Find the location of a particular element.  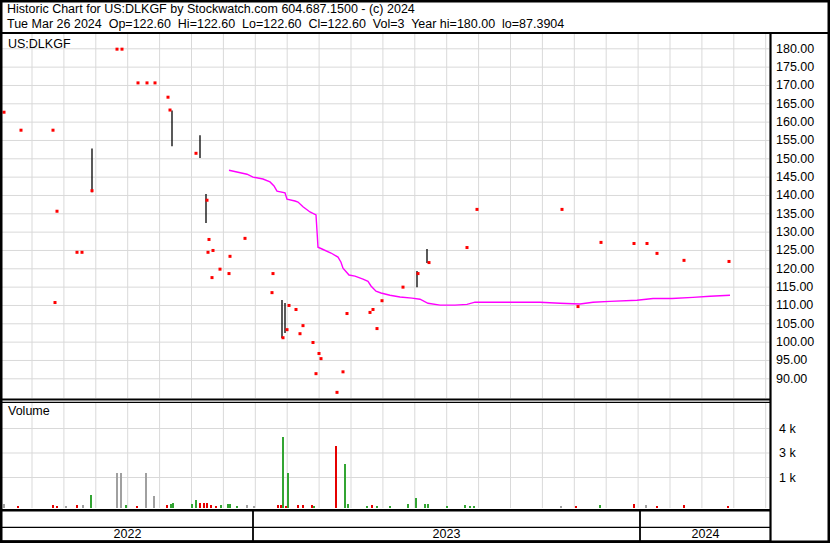

price-tick-label: 145.00 is located at coordinates (795, 177).